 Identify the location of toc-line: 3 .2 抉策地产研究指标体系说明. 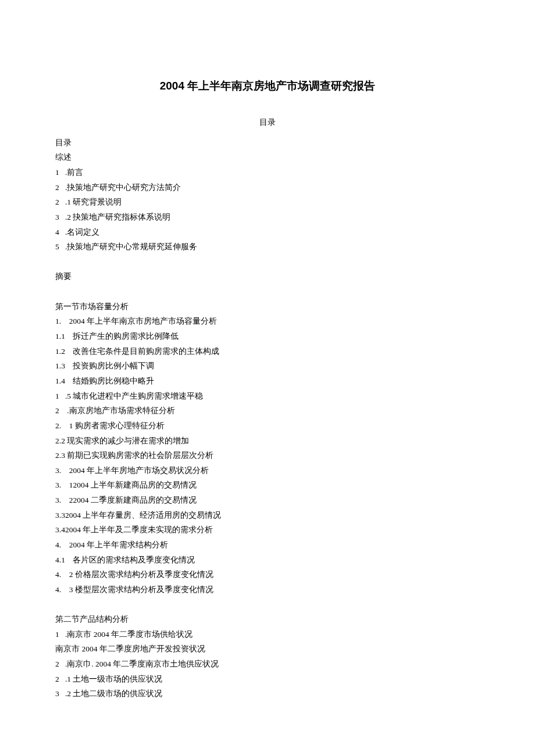
(268, 217).